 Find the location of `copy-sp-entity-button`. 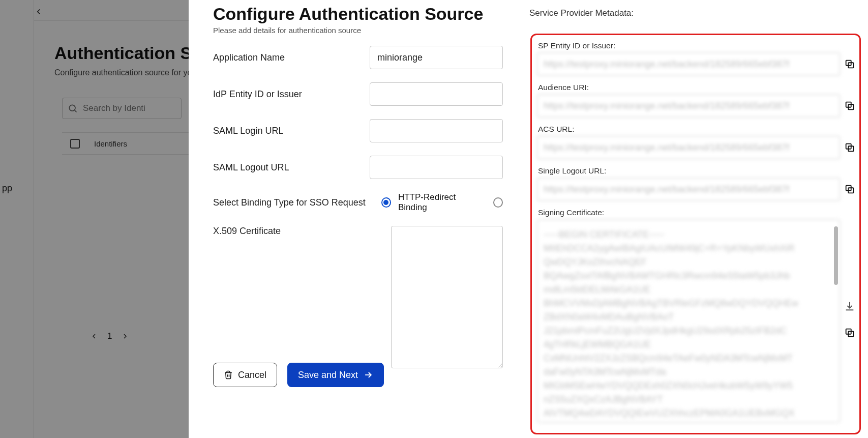

copy-sp-entity-button is located at coordinates (850, 64).